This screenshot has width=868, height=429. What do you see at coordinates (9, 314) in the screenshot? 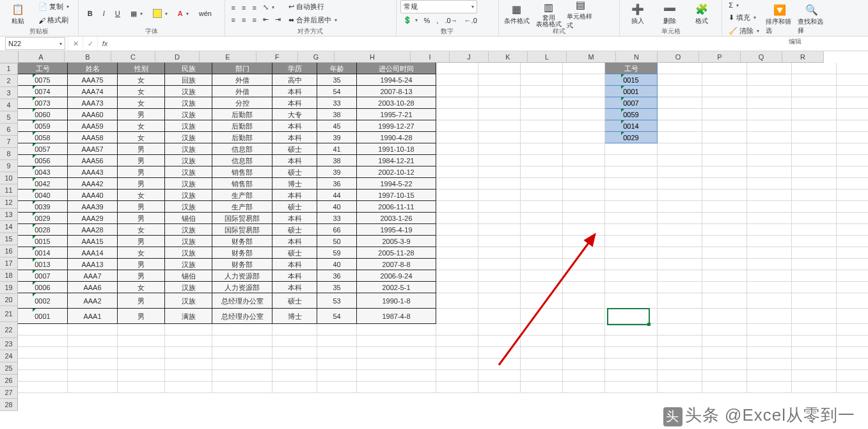
I see `row-header: 21` at bounding box center [9, 314].